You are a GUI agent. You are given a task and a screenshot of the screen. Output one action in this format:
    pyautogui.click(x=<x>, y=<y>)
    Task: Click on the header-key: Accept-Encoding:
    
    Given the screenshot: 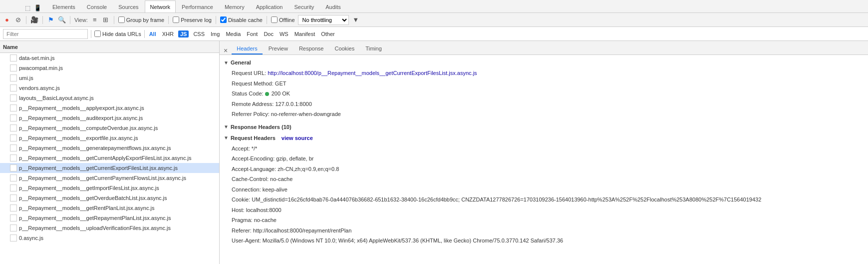 What is the action you would take?
    pyautogui.click(x=254, y=158)
    